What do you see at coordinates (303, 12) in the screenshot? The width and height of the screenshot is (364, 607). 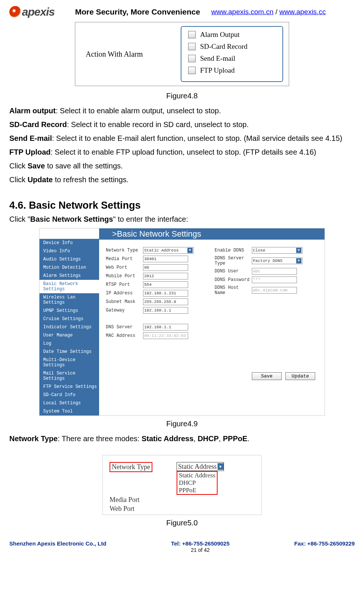 I see `link-apexis-cc: www.apexis.cc` at bounding box center [303, 12].